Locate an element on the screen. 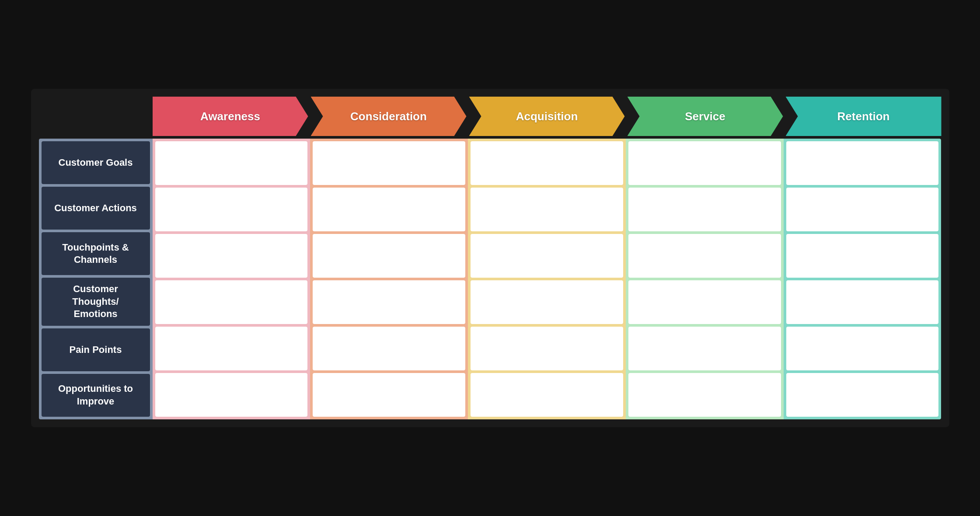 Image resolution: width=980 pixels, height=516 pixels. row-label-customer-goals: Customer Goals is located at coordinates (96, 163).